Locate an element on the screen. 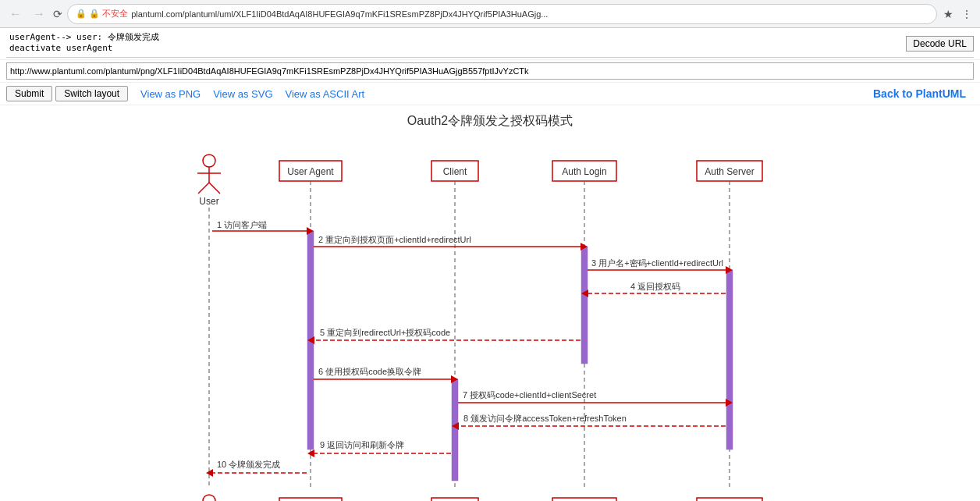 The width and height of the screenshot is (980, 501). activation-authlogin is located at coordinates (584, 305).